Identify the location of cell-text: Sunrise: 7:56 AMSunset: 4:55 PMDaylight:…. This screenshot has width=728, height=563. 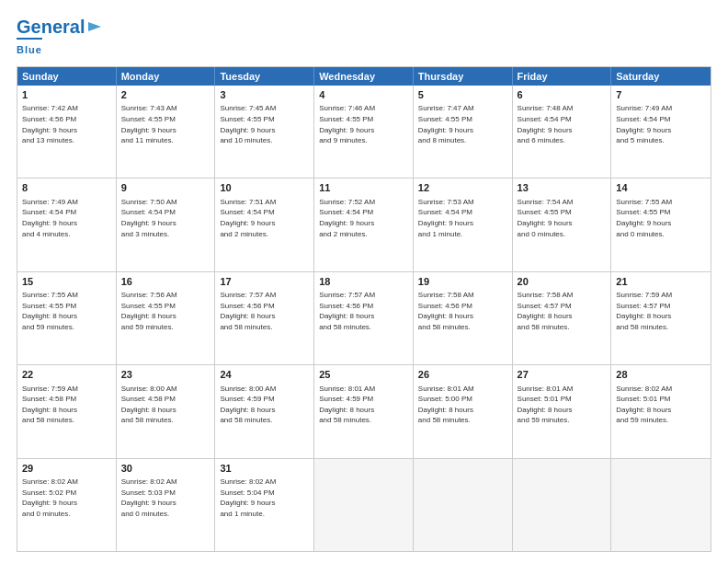
(165, 311).